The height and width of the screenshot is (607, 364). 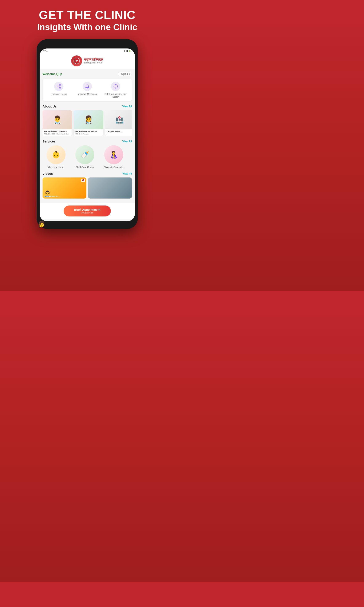 What do you see at coordinates (87, 135) in the screenshot?
I see `phone-screen: 9:41 ▐▐▐ 🔋 ❤ चव्हाण हॉस्पिटल प्रसूतिगृह …` at bounding box center [87, 135].